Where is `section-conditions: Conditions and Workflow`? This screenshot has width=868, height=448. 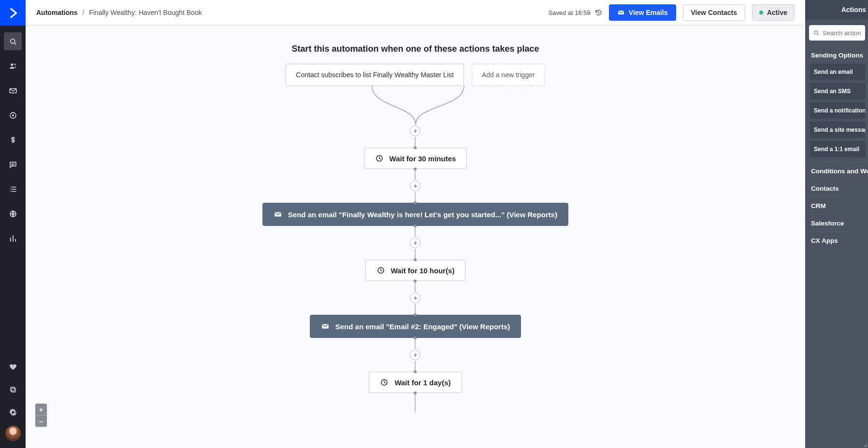 section-conditions: Conditions and Workflow is located at coordinates (837, 171).